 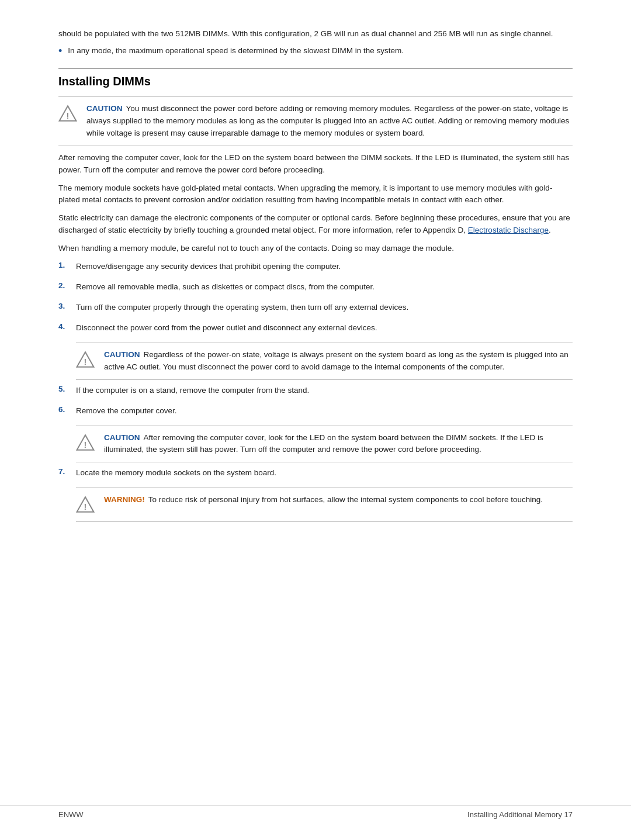 What do you see at coordinates (316, 473) in the screenshot?
I see `step-7: 7. Locate the memory module sockets on t…` at bounding box center [316, 473].